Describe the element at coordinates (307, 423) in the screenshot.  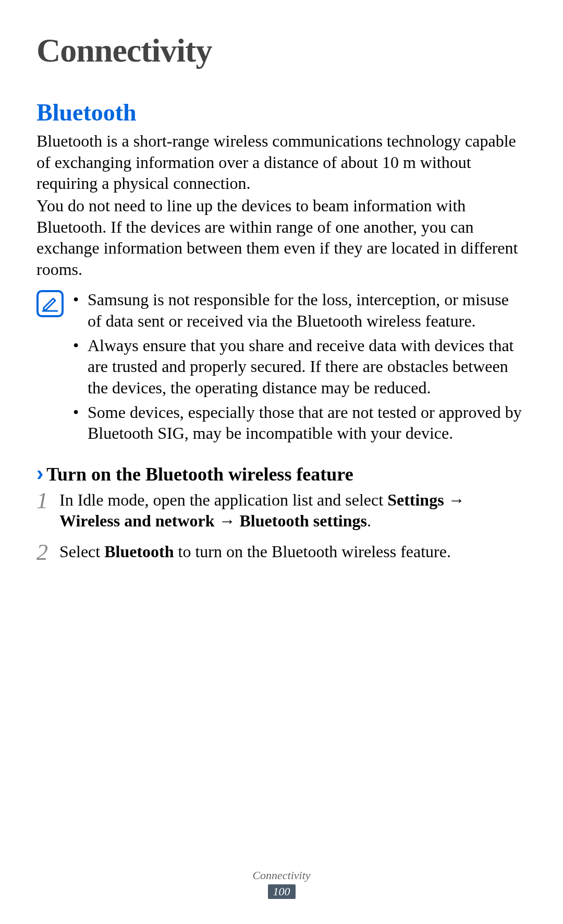
I see `note-text: Some devices, especially those that are …` at that location.